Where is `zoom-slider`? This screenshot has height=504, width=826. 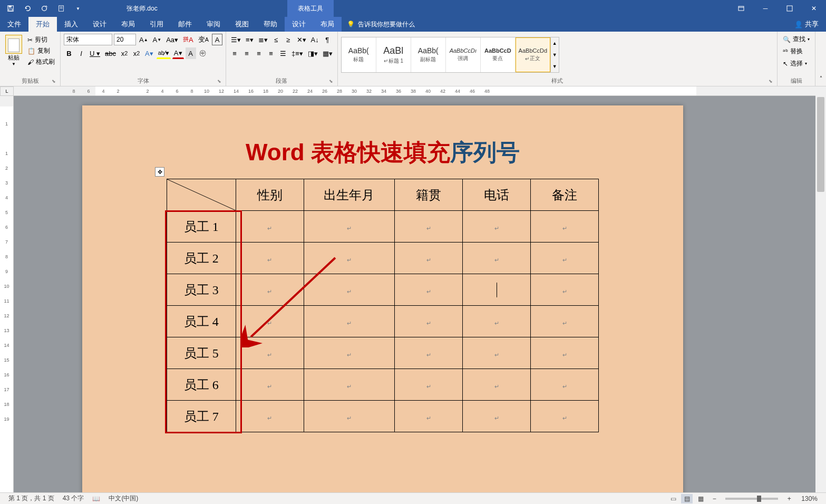 zoom-slider is located at coordinates (752, 499).